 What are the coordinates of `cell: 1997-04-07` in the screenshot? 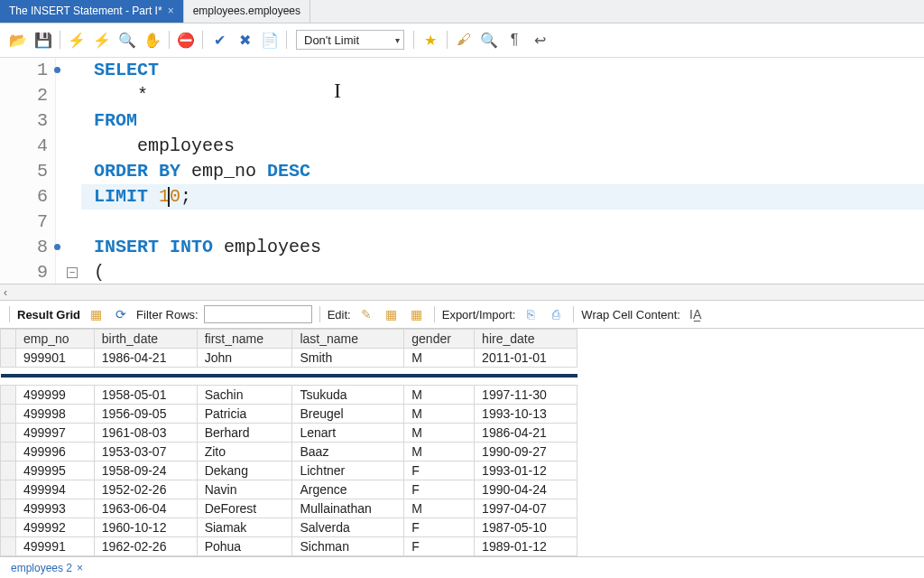 It's located at (526, 509).